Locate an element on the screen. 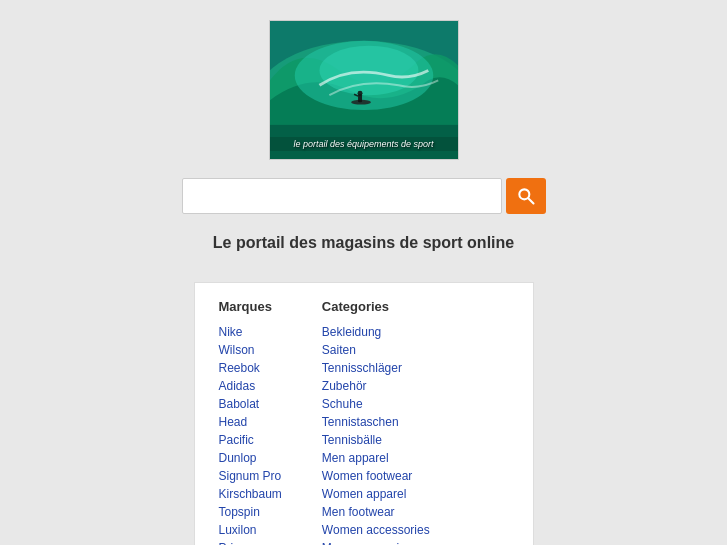 The image size is (727, 545). search-input is located at coordinates (342, 196).